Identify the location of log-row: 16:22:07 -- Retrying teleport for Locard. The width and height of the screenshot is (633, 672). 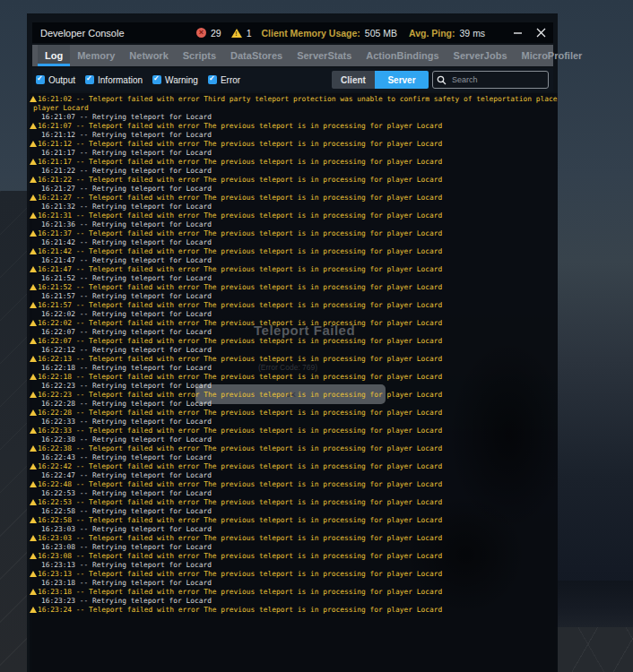
(294, 332).